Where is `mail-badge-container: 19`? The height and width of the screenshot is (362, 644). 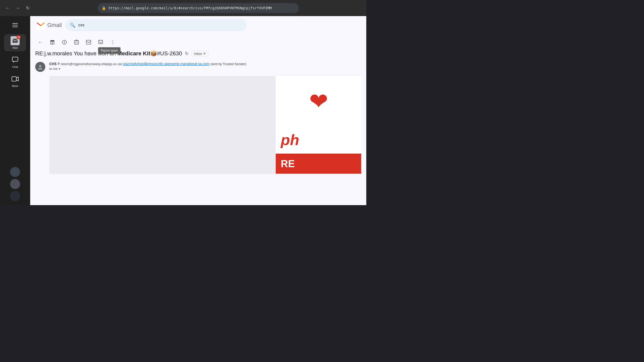
mail-badge-container: 19 is located at coordinates (15, 41).